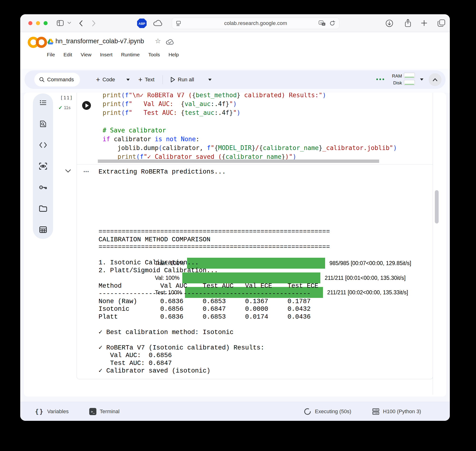 This screenshot has height=451, width=476. I want to click on google-drive-icon, so click(51, 42).